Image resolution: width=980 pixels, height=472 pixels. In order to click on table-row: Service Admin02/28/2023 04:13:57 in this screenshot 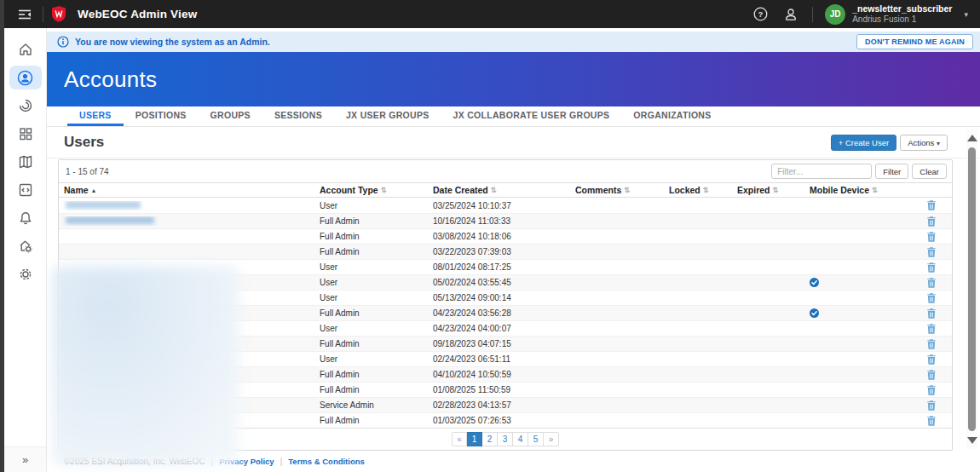, I will do `click(505, 405)`.